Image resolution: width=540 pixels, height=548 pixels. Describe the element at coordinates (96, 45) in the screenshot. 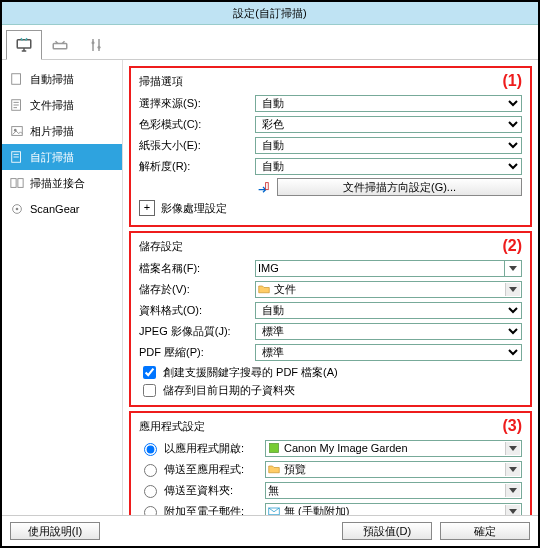

I see `tools-icon` at that location.